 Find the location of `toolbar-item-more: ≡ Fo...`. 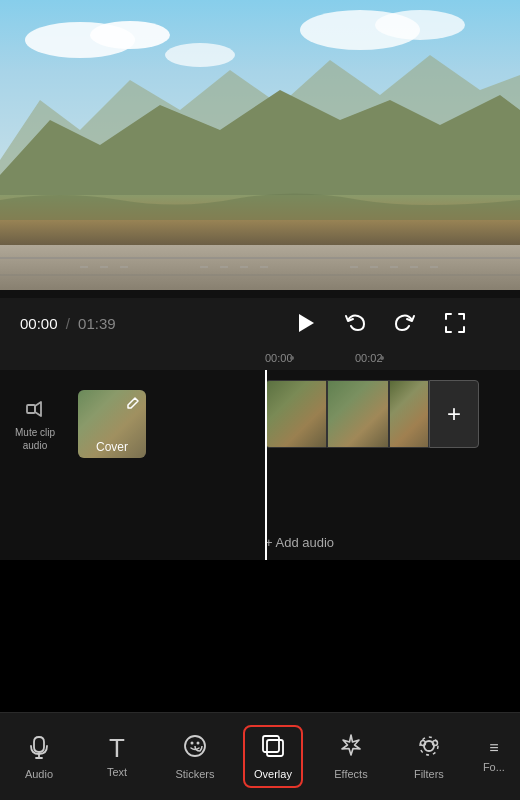

toolbar-item-more: ≡ Fo... is located at coordinates (494, 756).